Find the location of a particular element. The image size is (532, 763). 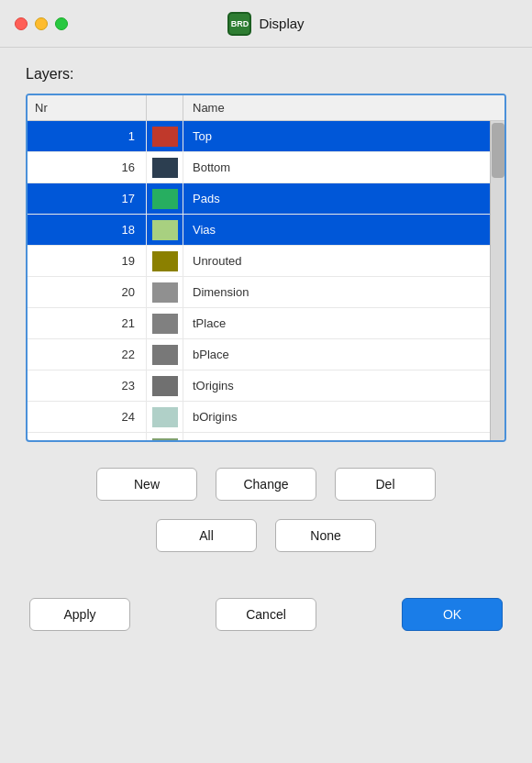

row-name: bOrigins is located at coordinates (337, 416).